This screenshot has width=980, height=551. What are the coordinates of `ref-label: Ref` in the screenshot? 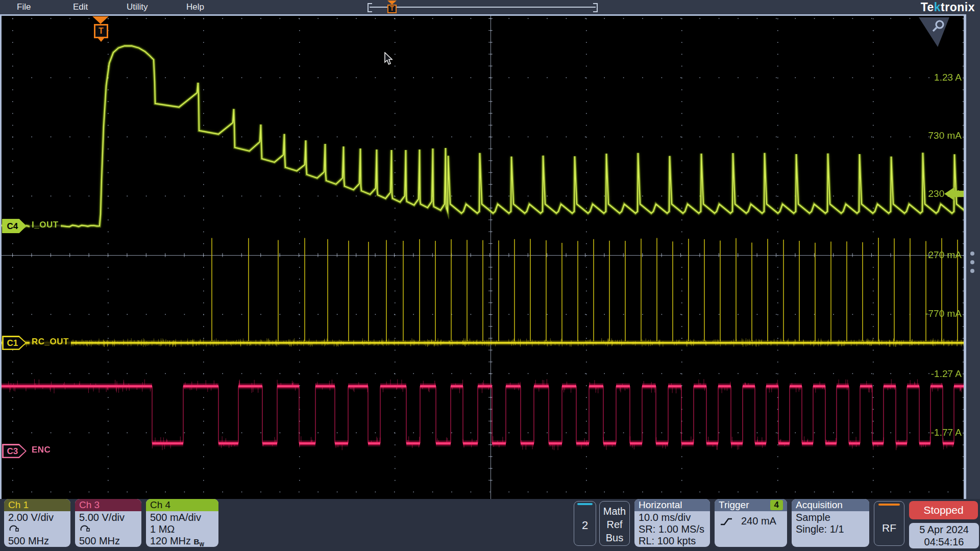 It's located at (615, 524).